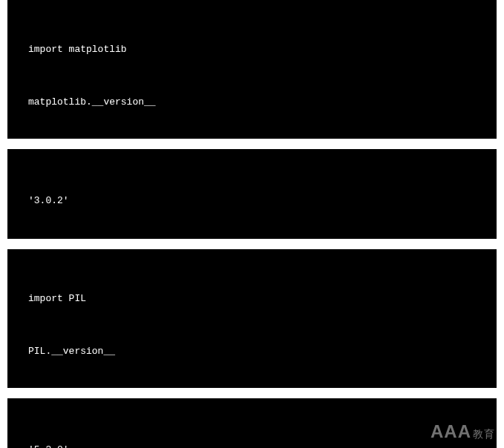 Image resolution: width=504 pixels, height=448 pixels. What do you see at coordinates (252, 102) in the screenshot?
I see `code-line: matplotlib.__version__` at bounding box center [252, 102].